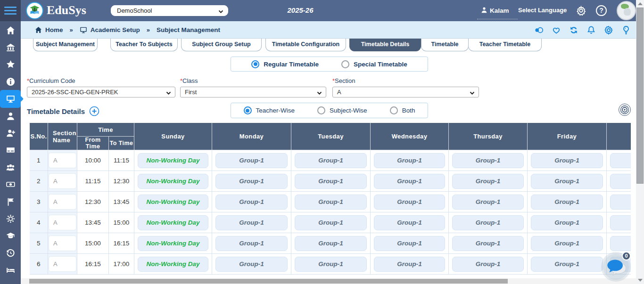 The image size is (644, 284). Describe the element at coordinates (495, 10) in the screenshot. I see `user-menu: Kalam` at that location.